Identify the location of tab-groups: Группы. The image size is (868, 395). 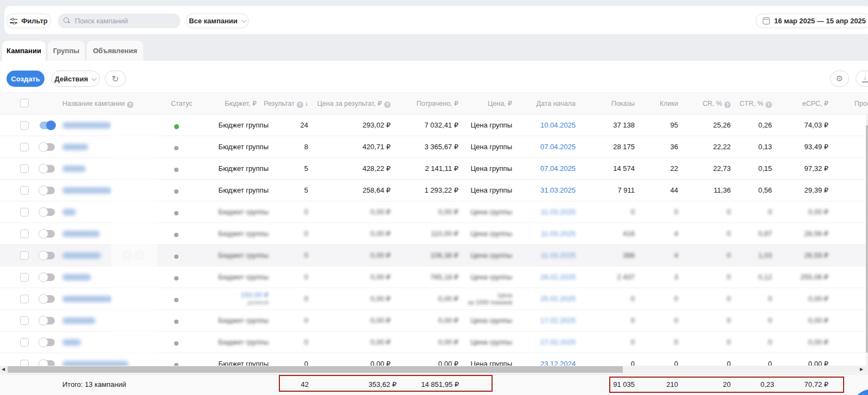
(66, 51).